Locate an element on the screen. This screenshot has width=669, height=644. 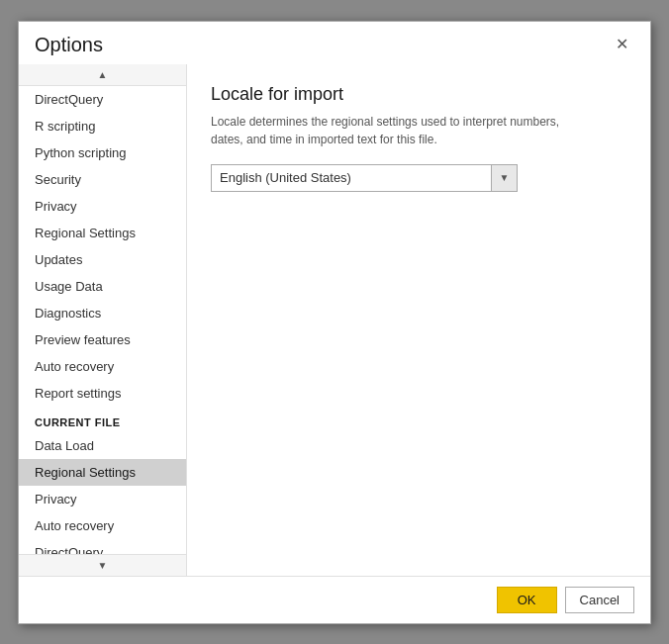
global-nav-section: DirectQueryR scriptingPython scriptingSe… is located at coordinates (103, 246).